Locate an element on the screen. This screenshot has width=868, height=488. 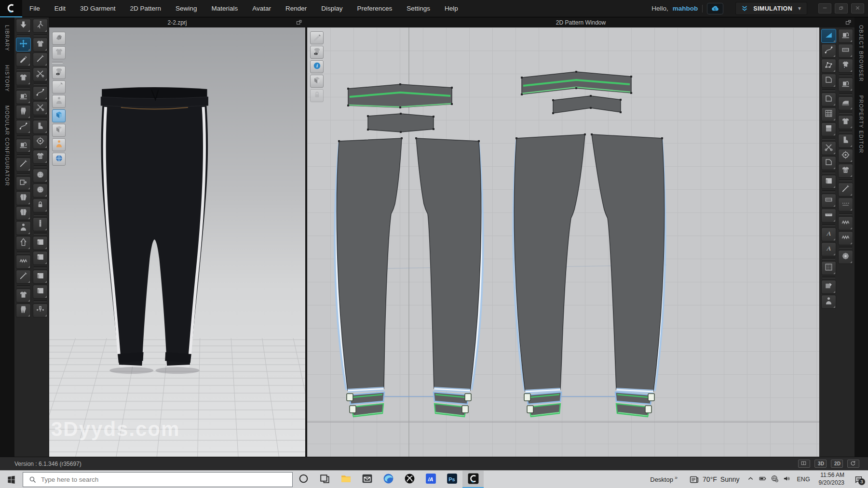
cloud-account-button: C is located at coordinates (715, 9).